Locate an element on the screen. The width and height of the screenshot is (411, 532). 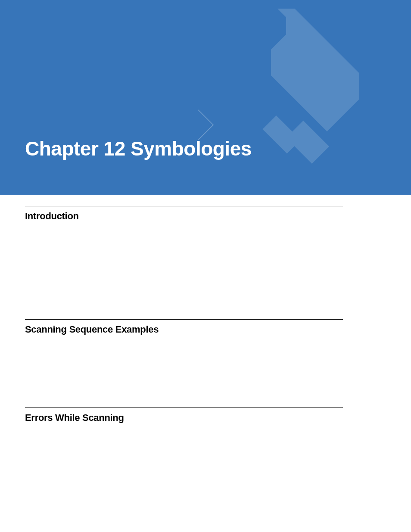
section-scanning-sequence-examples: Scanning Sequence Examples is located at coordinates (184, 358).